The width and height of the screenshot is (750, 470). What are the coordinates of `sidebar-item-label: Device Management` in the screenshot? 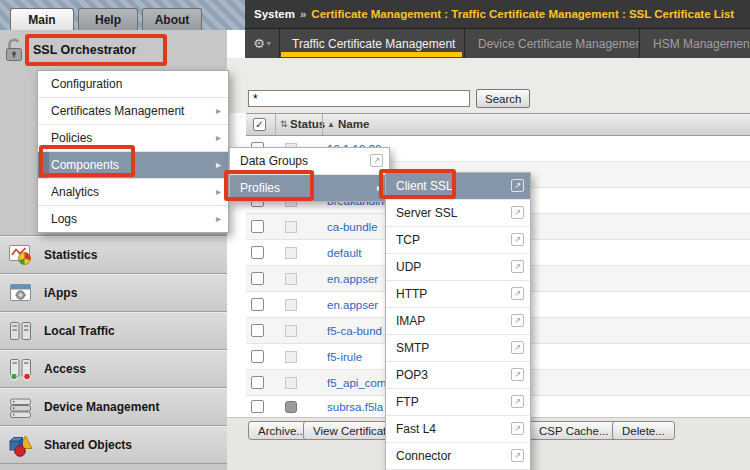 It's located at (102, 407).